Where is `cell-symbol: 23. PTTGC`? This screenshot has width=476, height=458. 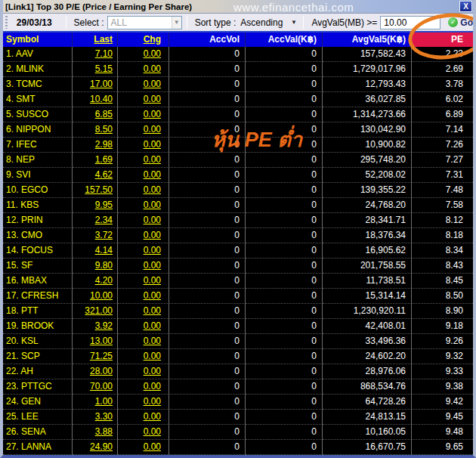 cell-symbol: 23. PTTGC is located at coordinates (38, 387).